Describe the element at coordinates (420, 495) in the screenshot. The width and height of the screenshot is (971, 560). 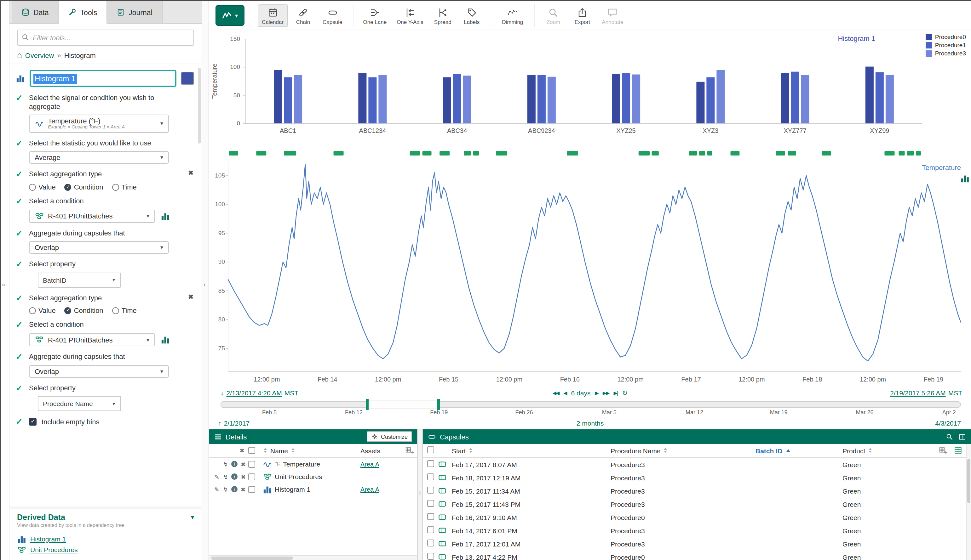
I see `panels-splitter: ‖` at that location.